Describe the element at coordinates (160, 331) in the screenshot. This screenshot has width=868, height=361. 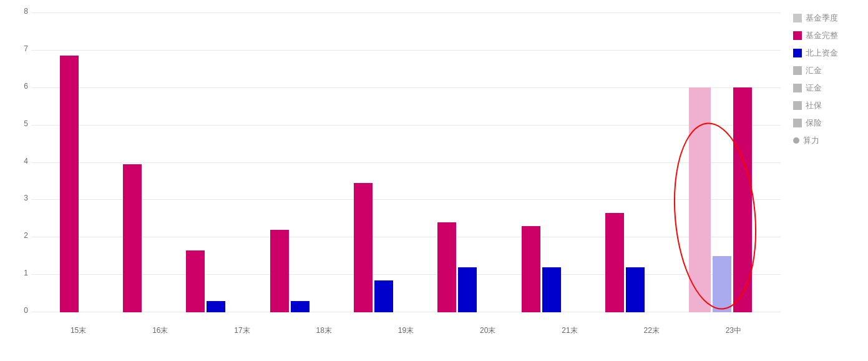
I see `x-label-16末: 16末` at that location.